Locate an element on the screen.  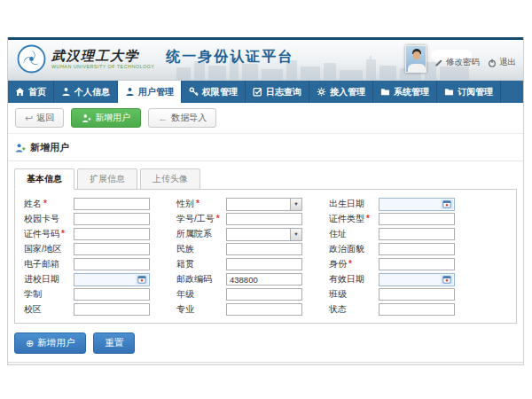
field-label: 籍贯 is located at coordinates (201, 264).